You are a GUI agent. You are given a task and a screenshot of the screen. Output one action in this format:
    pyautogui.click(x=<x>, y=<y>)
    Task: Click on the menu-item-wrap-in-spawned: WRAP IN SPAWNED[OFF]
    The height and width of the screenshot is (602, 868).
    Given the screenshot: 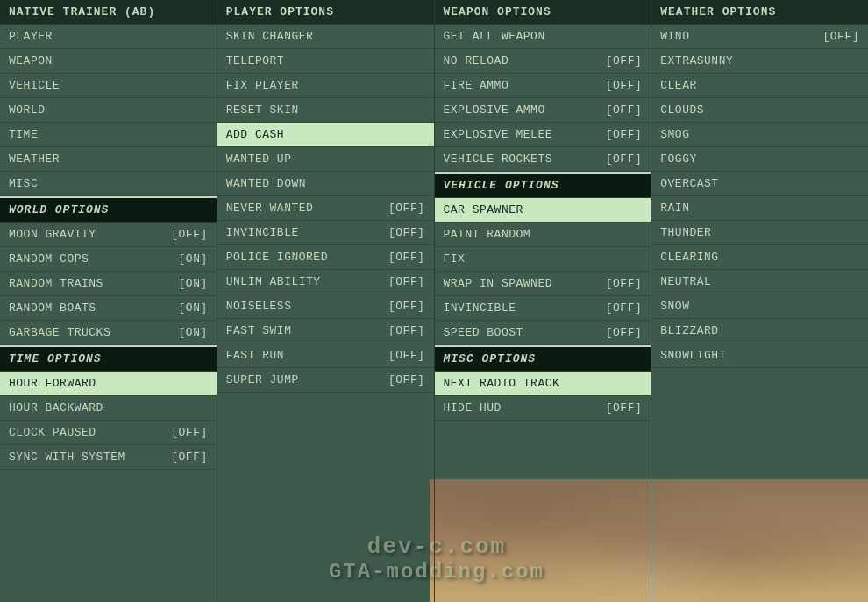 What is the action you would take?
    pyautogui.click(x=544, y=284)
    